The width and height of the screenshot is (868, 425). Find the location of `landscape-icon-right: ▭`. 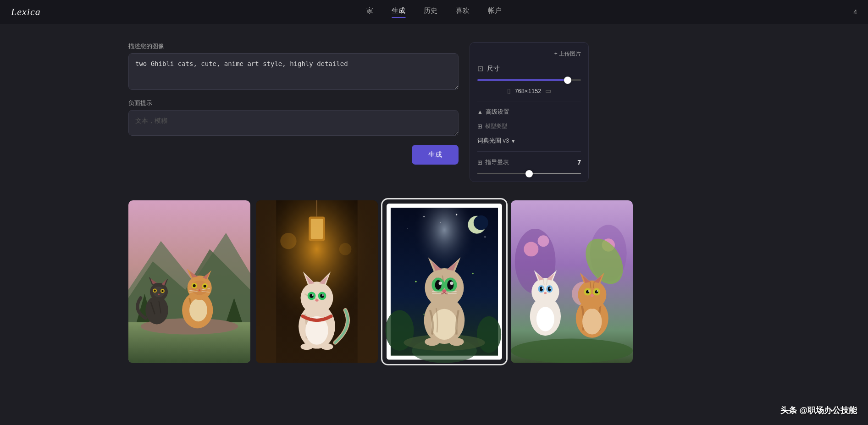

landscape-icon-right: ▭ is located at coordinates (548, 91).